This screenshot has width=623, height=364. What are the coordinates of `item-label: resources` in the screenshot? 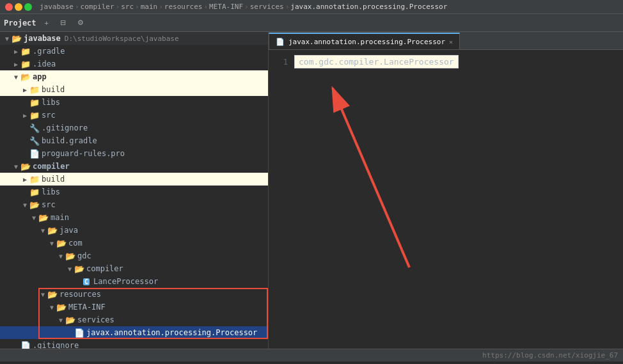 It's located at (81, 294).